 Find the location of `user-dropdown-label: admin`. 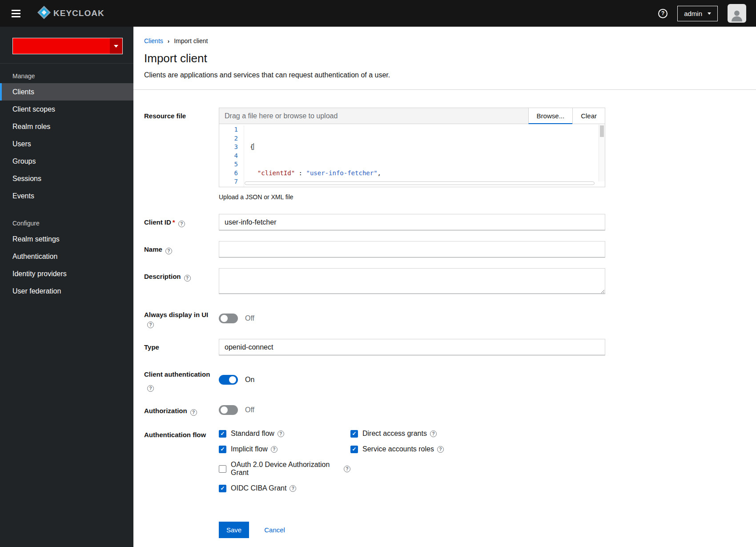

user-dropdown-label: admin is located at coordinates (693, 13).